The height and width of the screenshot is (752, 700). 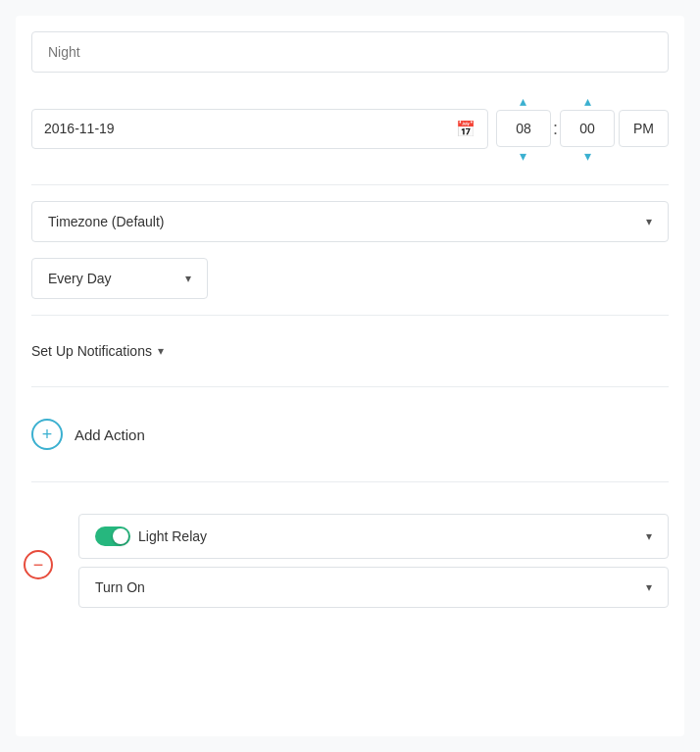 I want to click on device-toggle, so click(x=113, y=536).